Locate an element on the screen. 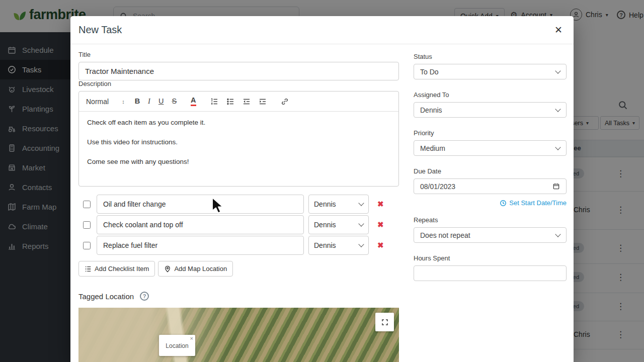  repeats-value: Does not repeat is located at coordinates (445, 235).